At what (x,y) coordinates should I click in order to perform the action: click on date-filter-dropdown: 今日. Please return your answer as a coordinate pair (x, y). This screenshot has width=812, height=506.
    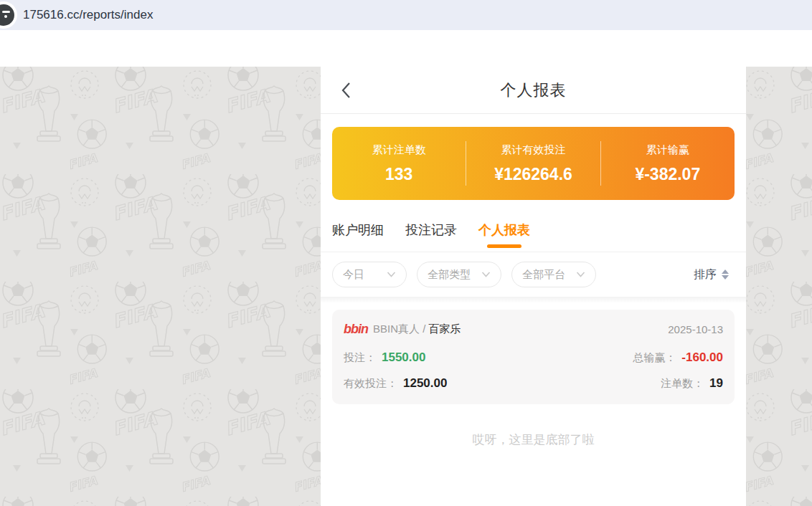
    Looking at the image, I should click on (369, 275).